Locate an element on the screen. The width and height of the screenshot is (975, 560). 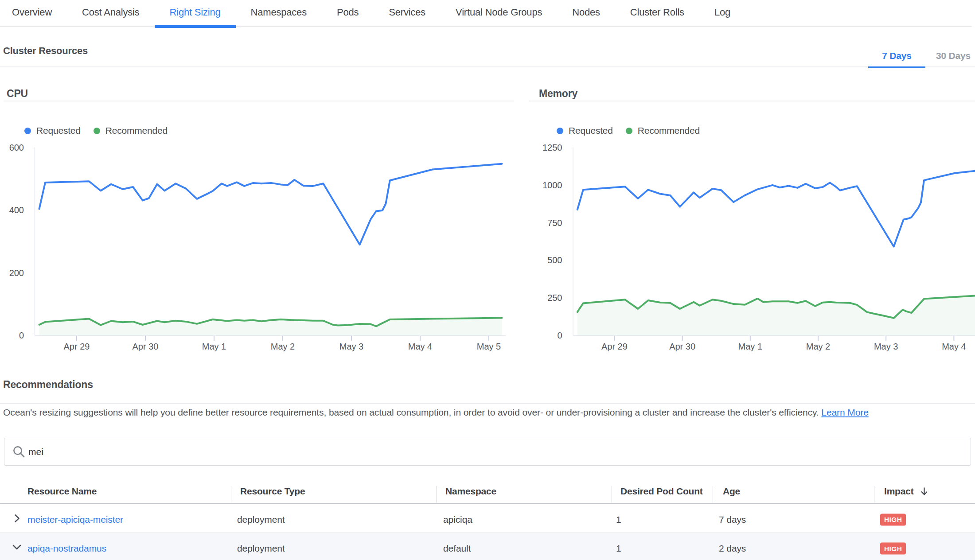
resource-name-link: apiqa-nostradamus is located at coordinates (67, 548).